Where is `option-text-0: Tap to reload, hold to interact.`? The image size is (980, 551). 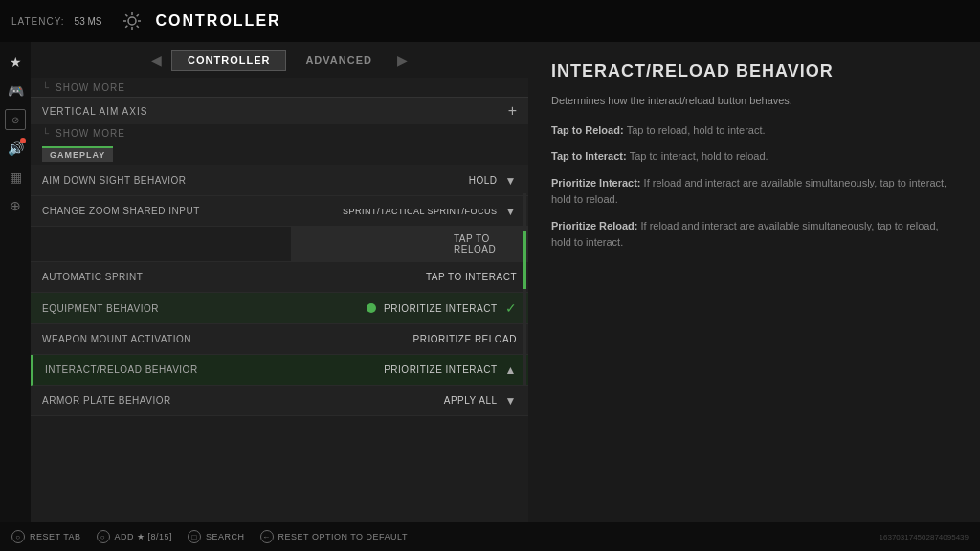
option-text-0: Tap to reload, hold to interact. is located at coordinates (697, 130).